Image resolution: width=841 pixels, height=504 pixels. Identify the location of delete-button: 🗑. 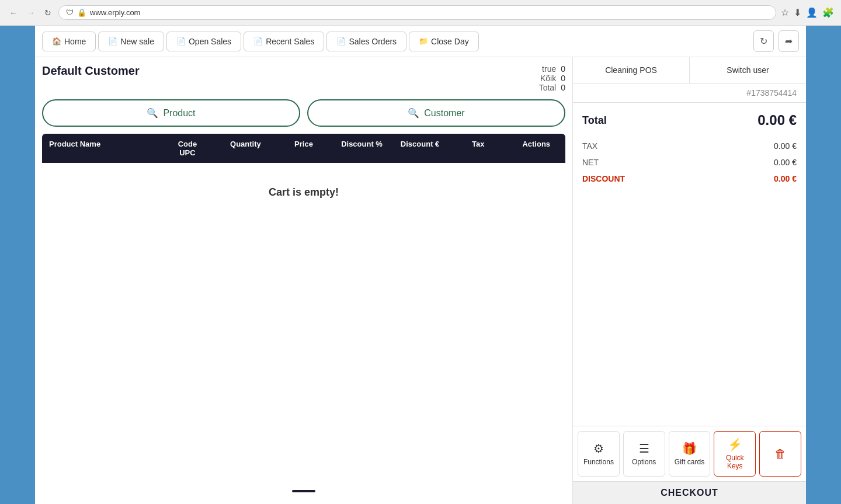
(780, 454).